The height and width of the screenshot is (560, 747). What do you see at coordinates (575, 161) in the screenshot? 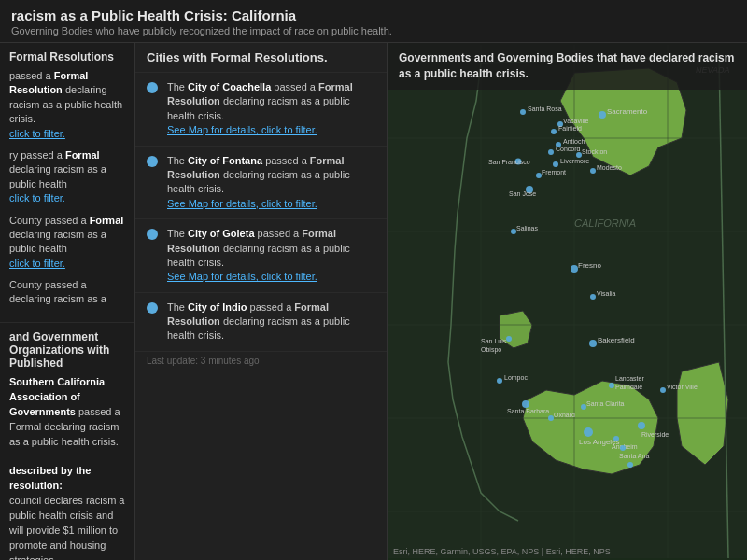
I see `svg-text: Livermore` at bounding box center [575, 161].